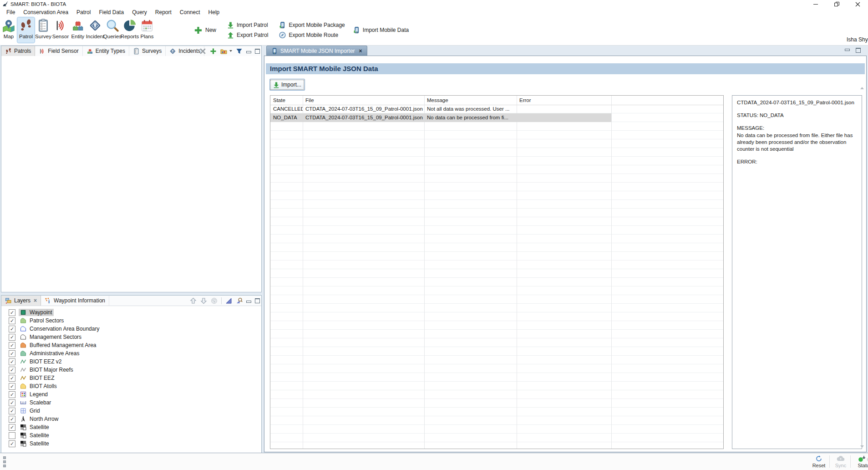 This screenshot has height=470, width=868. What do you see at coordinates (130, 26) in the screenshot?
I see `reports-icon` at bounding box center [130, 26].